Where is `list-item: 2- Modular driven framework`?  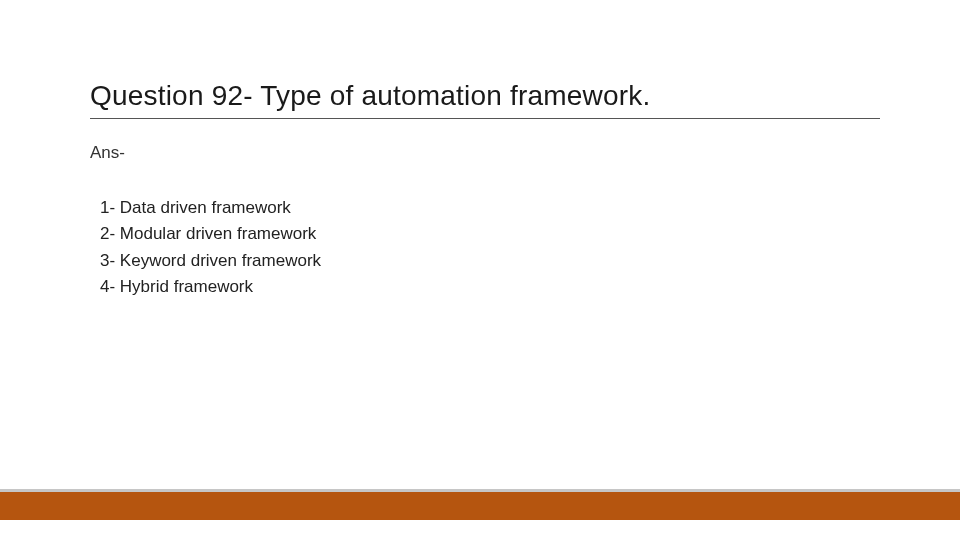 list-item: 2- Modular driven framework is located at coordinates (490, 234).